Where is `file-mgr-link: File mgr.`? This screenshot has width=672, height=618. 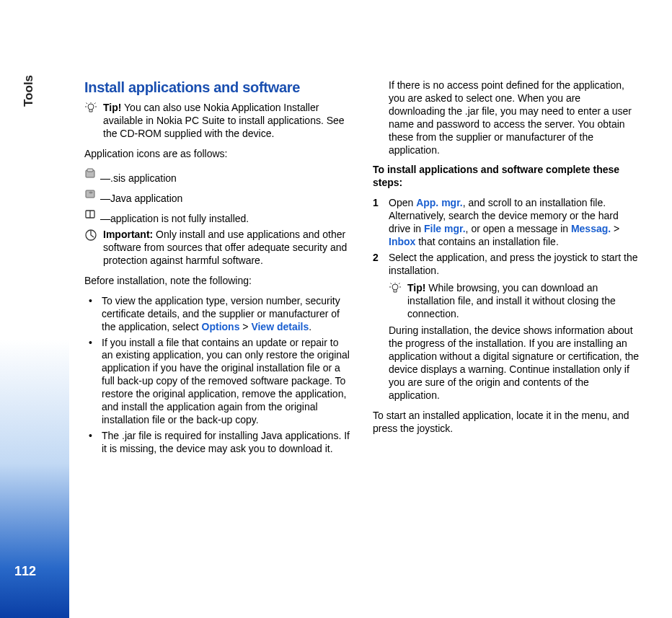 file-mgr-link: File mgr. is located at coordinates (445, 229).